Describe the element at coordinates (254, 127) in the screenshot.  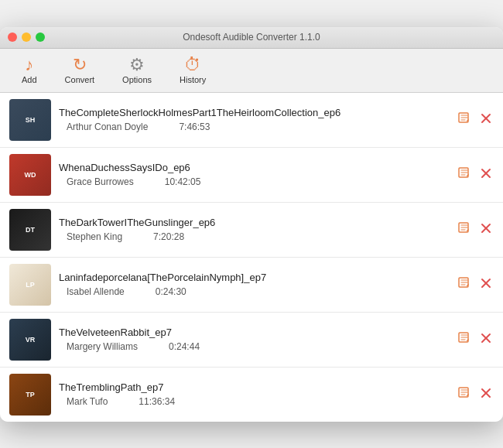
I see `book-meta: Arthur Conan Doyle 7:46:53` at that location.